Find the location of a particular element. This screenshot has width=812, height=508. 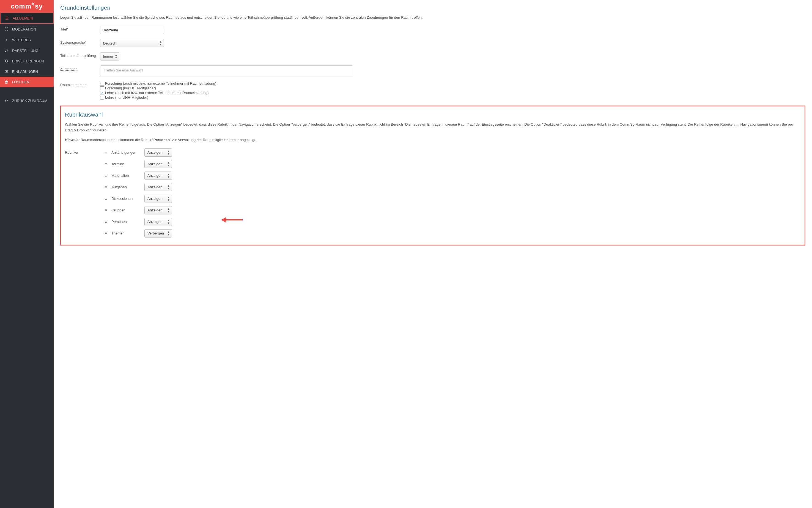

sidebar-item-label: ZURÜCK ZUM RAUM is located at coordinates (30, 101).